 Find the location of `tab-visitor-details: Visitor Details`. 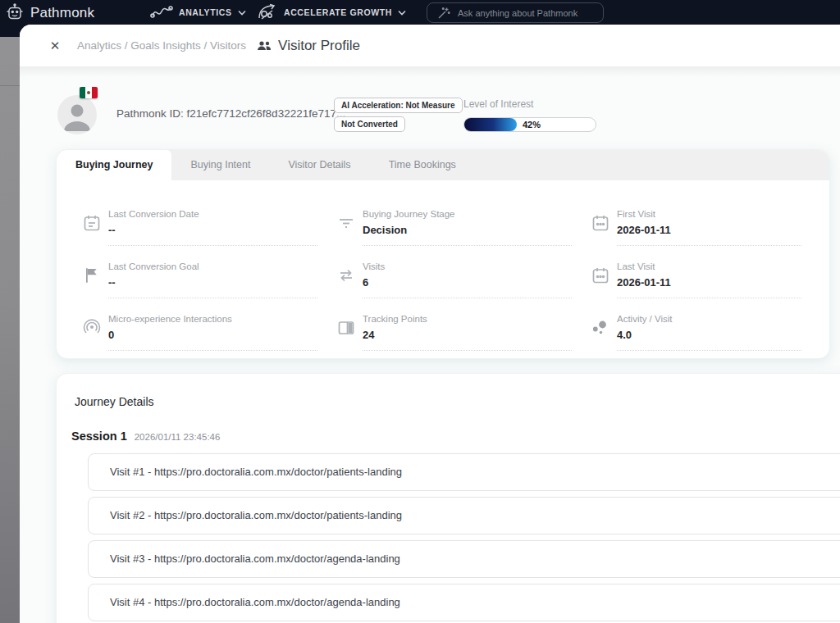

tab-visitor-details: Visitor Details is located at coordinates (319, 166).